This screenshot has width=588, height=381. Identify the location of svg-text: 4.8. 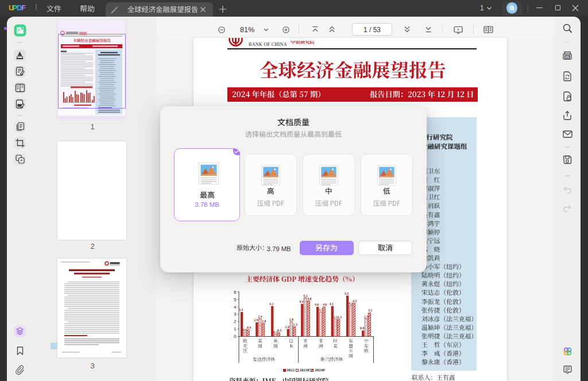
(309, 299).